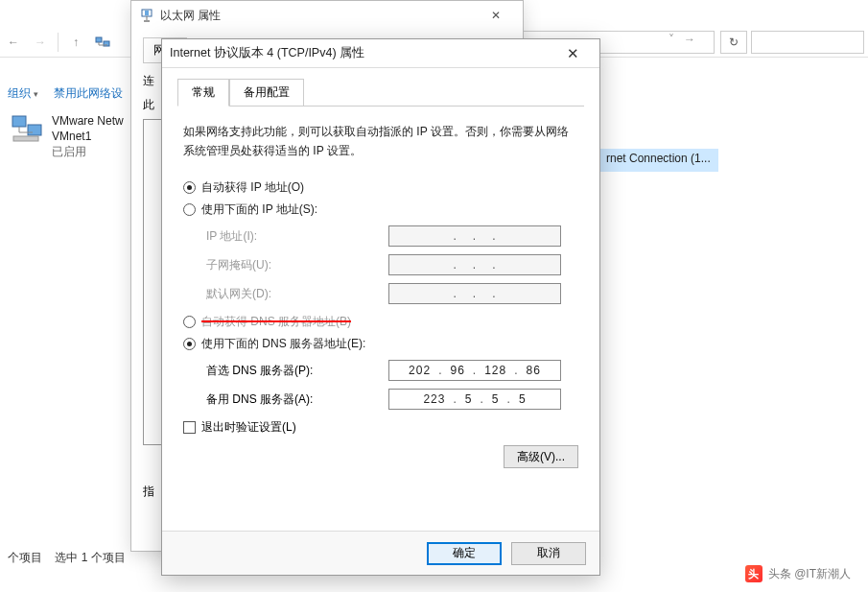  Describe the element at coordinates (190, 209) in the screenshot. I see `radio-manual-ip` at that location.